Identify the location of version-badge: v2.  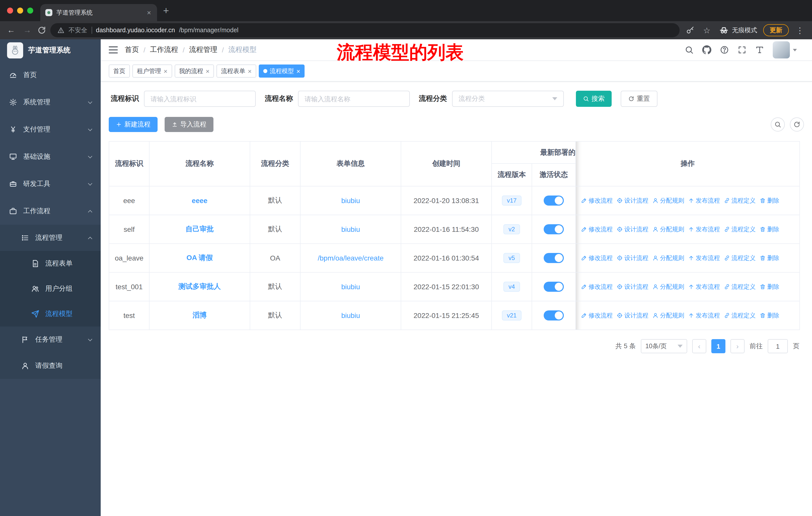
(512, 229).